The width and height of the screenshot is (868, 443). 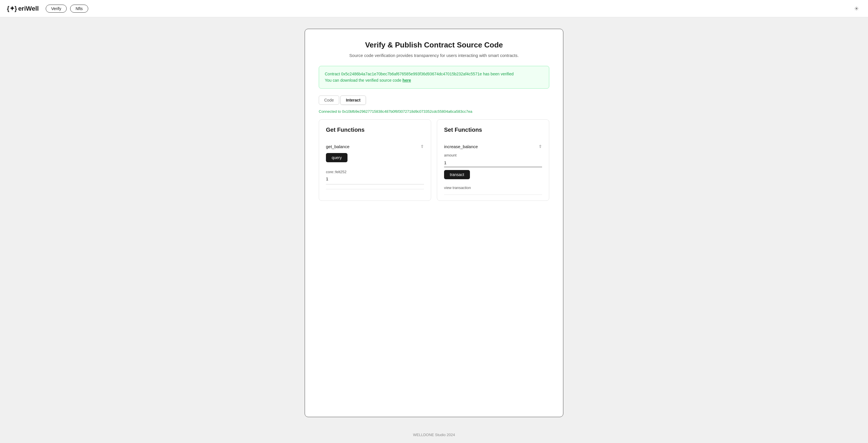 I want to click on amount-field-group: amount, so click(x=493, y=160).